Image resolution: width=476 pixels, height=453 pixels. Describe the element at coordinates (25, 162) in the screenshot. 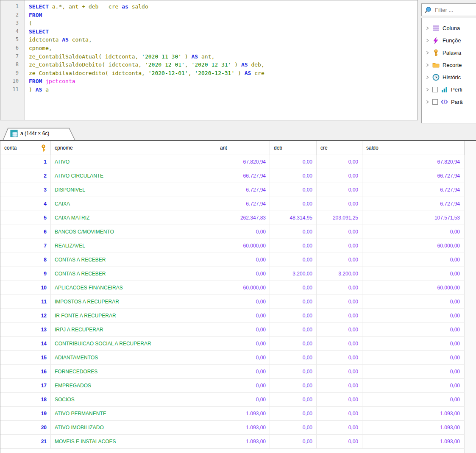

I see `cell-conta: 1` at that location.